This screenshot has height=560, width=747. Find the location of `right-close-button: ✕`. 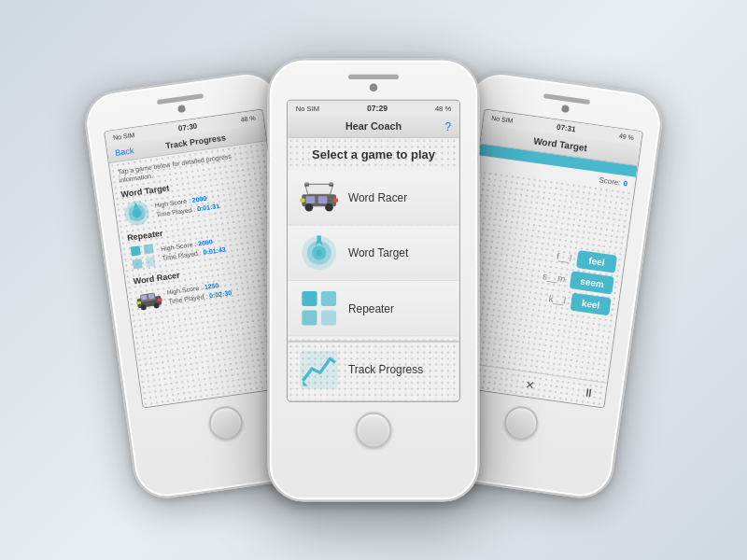

right-close-button: ✕ is located at coordinates (530, 385).